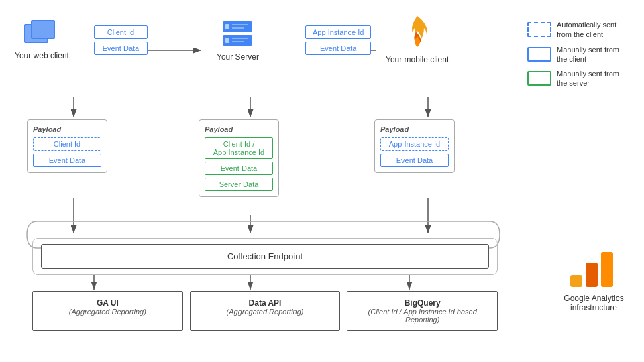 This screenshot has width=644, height=362. What do you see at coordinates (67, 144) in the screenshot?
I see `web-payload-client-id: Client Id` at bounding box center [67, 144].